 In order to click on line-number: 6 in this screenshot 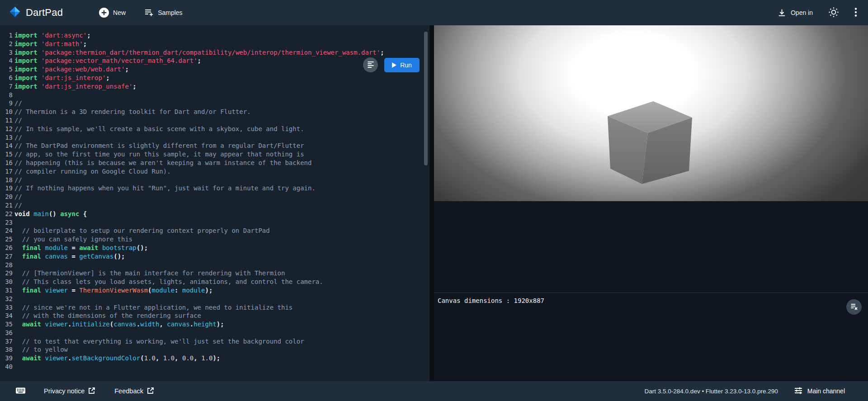, I will do `click(6, 78)`.